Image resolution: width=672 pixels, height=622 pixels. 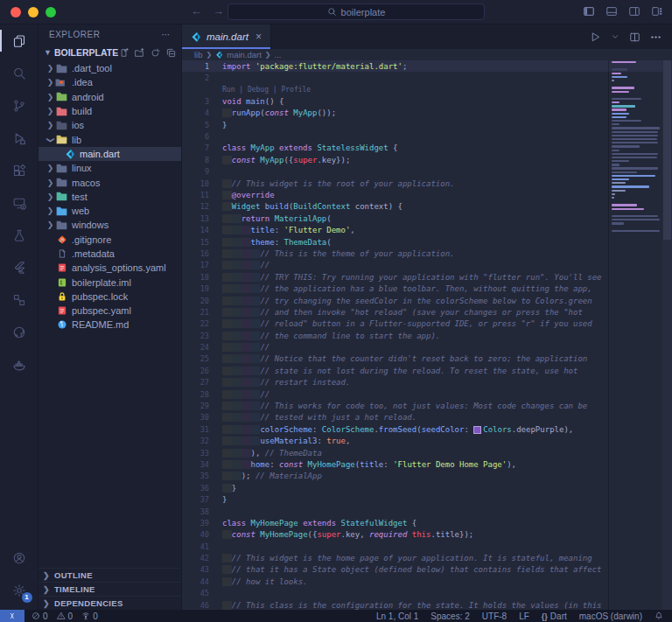 What do you see at coordinates (110, 154) in the screenshot?
I see `tree-item-main-dart: main.dart` at bounding box center [110, 154].